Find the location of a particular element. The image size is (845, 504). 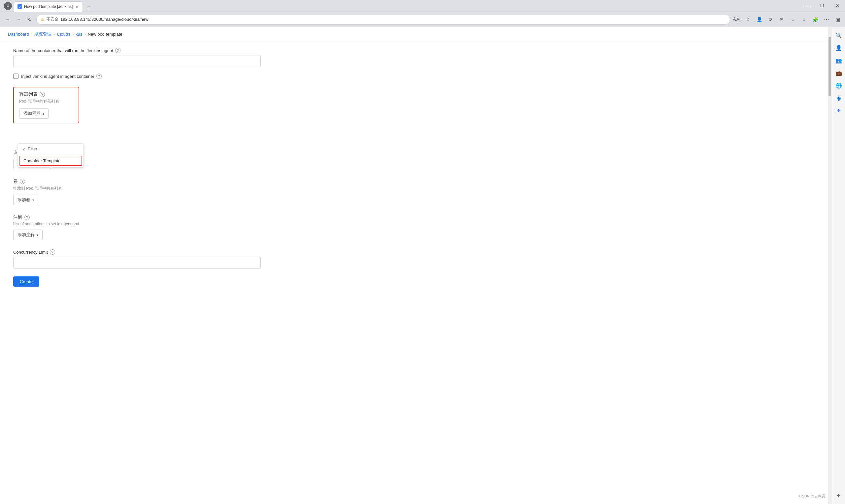

window-controls: — ❐ ✕ is located at coordinates (822, 6).